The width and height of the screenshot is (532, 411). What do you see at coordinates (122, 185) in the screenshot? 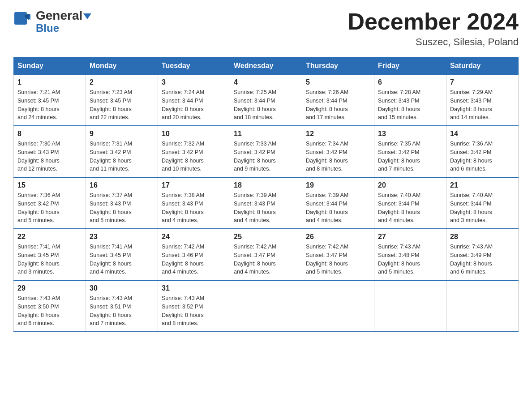
I see `day-number: 16` at bounding box center [122, 185].